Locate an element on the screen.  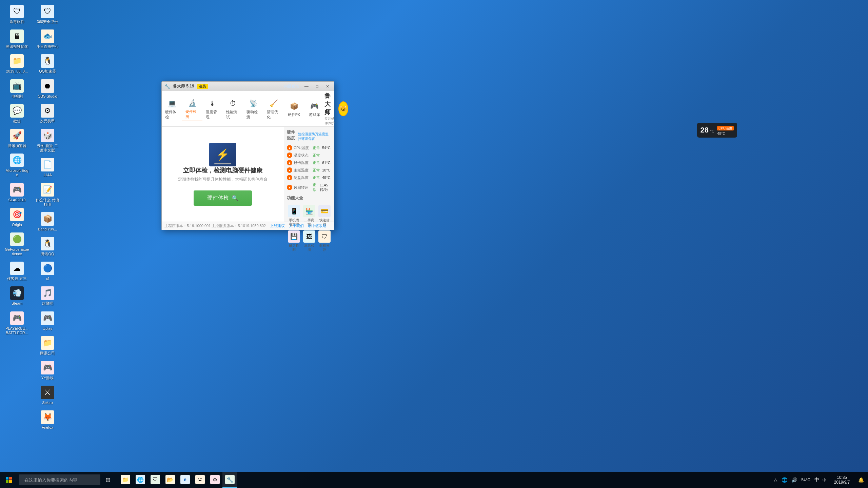
taskbar-app-folder: 📂 is located at coordinates (170, 480).